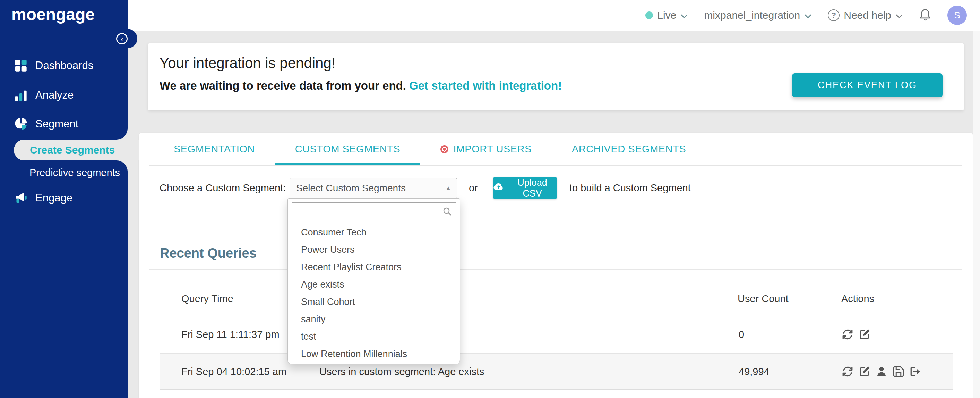  I want to click on pie-chart-icon, so click(21, 124).